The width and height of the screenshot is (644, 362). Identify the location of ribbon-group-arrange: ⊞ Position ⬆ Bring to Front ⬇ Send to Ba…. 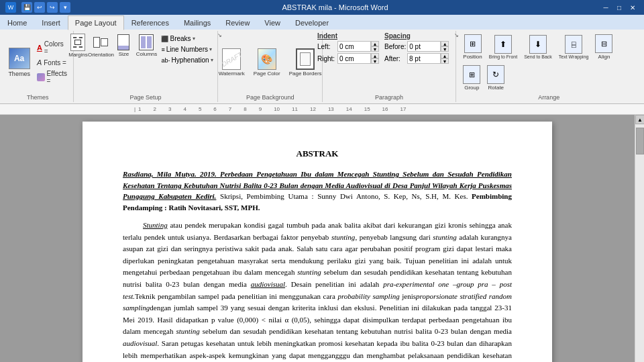
(549, 66).